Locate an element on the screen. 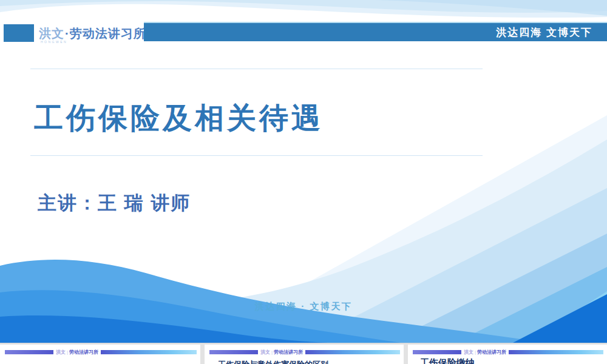 This screenshot has width=607, height=364. brand-logo-secondary: 劳动法讲习所 is located at coordinates (108, 33).